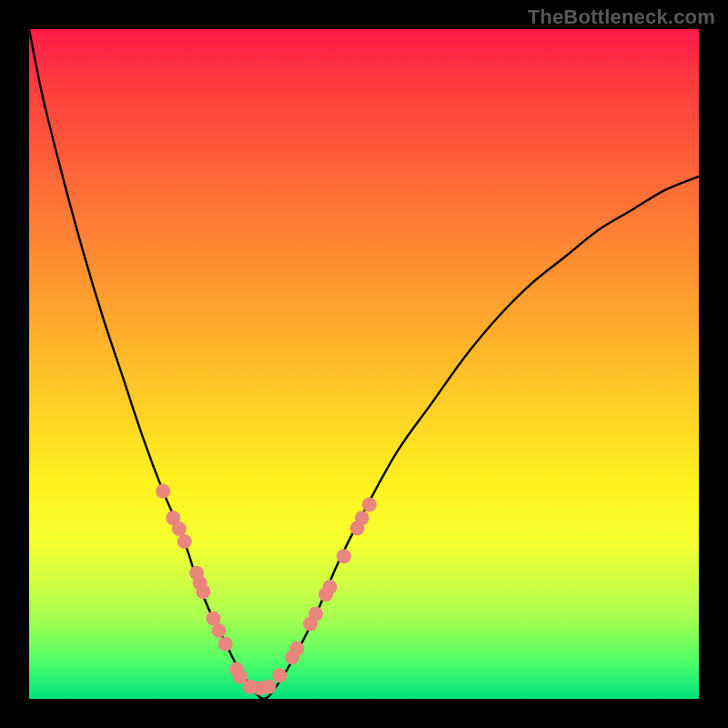 Image resolution: width=728 pixels, height=728 pixels. Describe the element at coordinates (622, 17) in the screenshot. I see `branding-watermark: TheBottleneck.com` at that location.